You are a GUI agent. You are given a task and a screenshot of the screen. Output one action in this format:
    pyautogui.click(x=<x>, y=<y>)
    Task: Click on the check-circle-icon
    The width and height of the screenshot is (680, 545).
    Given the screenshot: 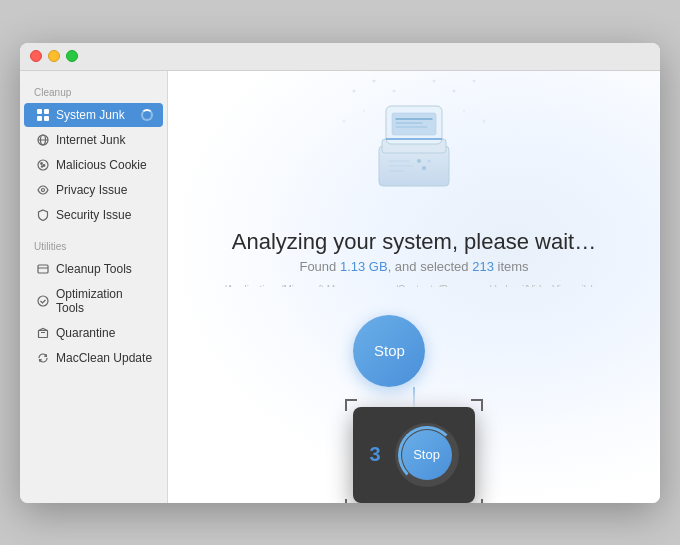 What is the action you would take?
    pyautogui.click(x=43, y=301)
    